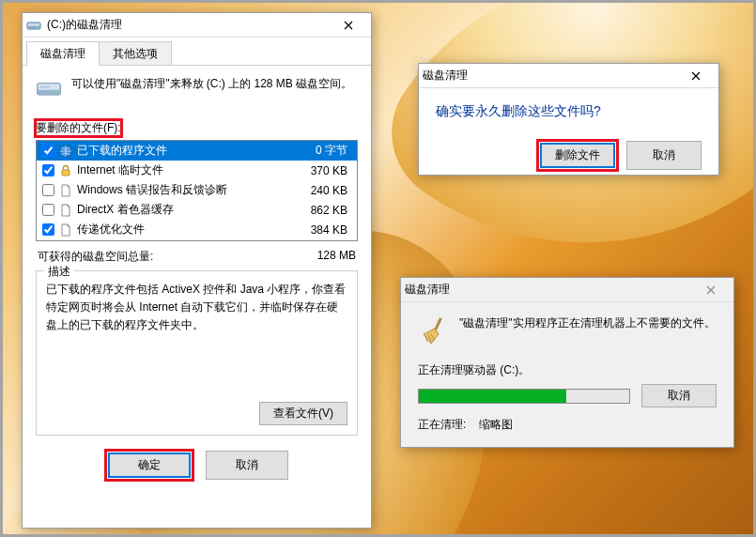 The width and height of the screenshot is (756, 537). What do you see at coordinates (135, 53) in the screenshot?
I see `tab-other-options: 其他选项` at bounding box center [135, 53].